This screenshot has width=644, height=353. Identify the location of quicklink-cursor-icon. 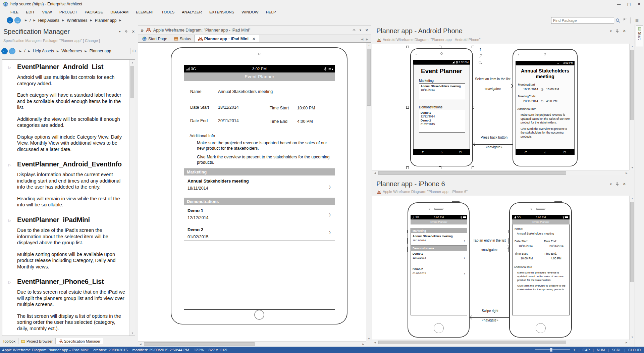
(480, 56).